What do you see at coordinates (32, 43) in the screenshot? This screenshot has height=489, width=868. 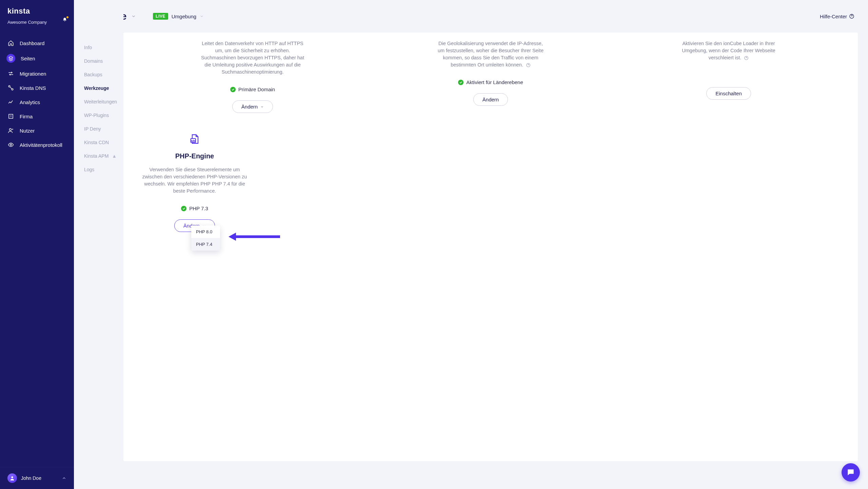 I see `nav-label: Dashboard` at bounding box center [32, 43].